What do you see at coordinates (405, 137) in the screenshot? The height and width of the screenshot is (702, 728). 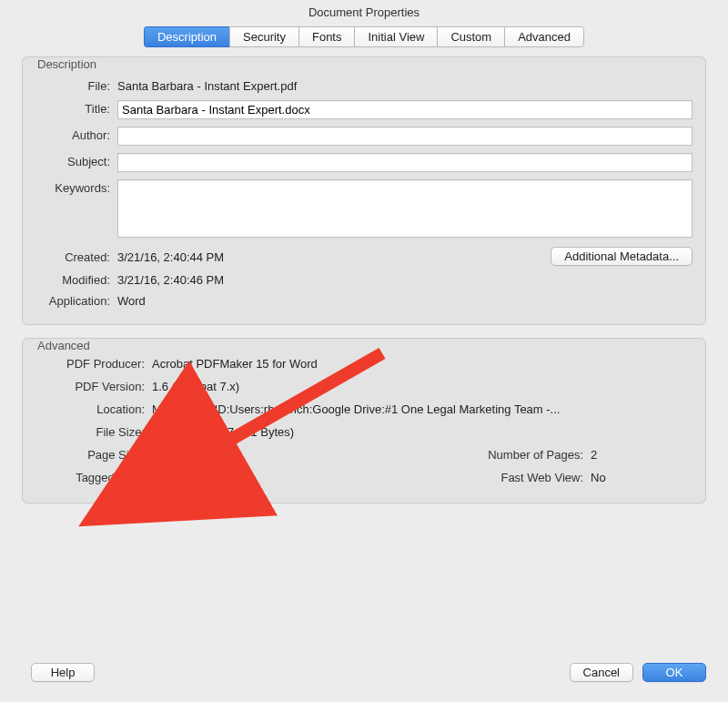 I see `author-input` at bounding box center [405, 137].